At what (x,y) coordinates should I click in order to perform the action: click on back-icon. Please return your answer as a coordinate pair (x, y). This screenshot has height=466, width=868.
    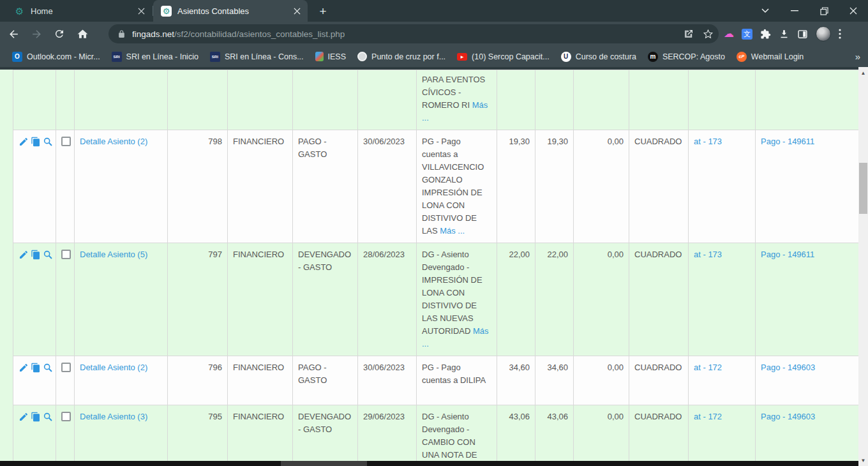
    Looking at the image, I should click on (13, 34).